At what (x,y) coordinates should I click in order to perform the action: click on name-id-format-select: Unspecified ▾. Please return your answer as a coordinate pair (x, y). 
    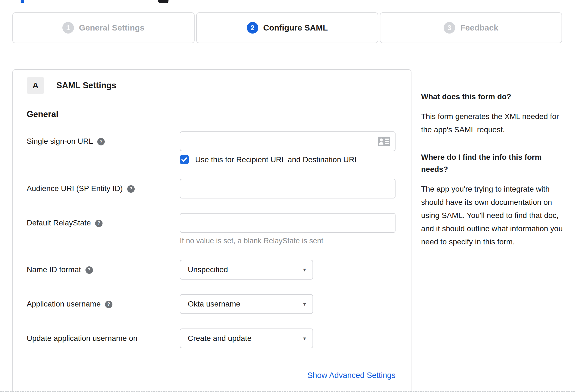
    Looking at the image, I should click on (246, 270).